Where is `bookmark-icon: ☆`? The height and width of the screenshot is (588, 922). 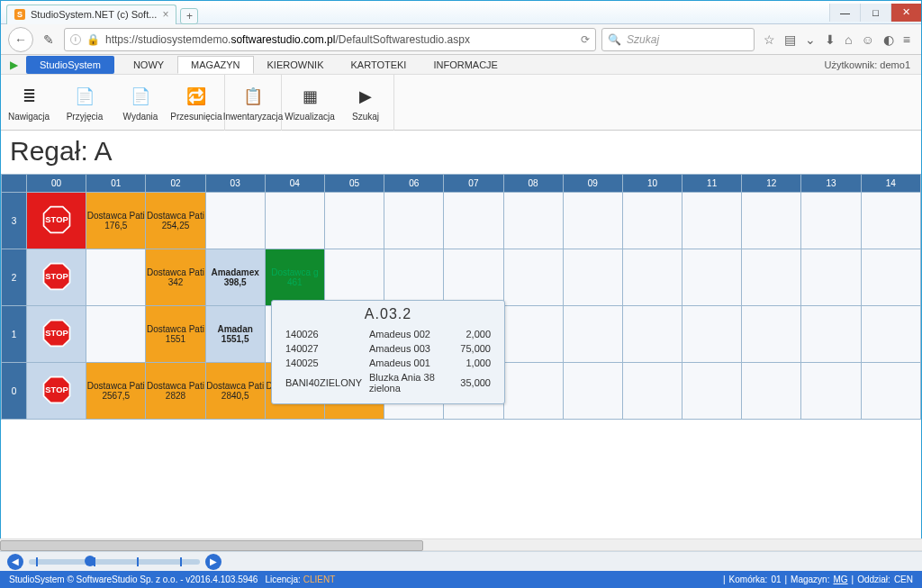 bookmark-icon: ☆ is located at coordinates (769, 40).